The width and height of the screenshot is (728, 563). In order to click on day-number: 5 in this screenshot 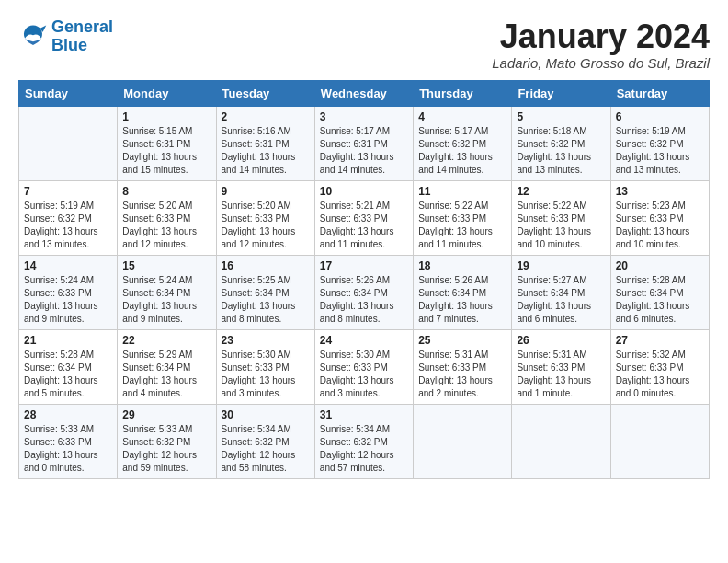, I will do `click(561, 117)`.